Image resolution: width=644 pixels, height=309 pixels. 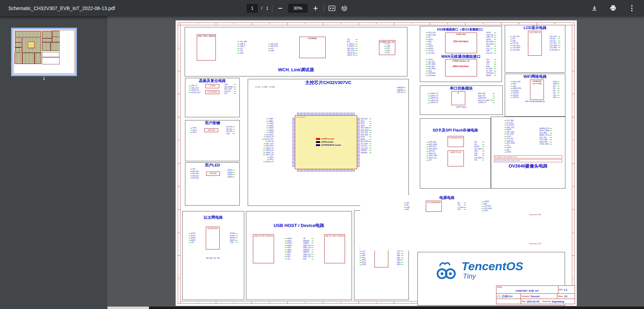 I want to click on page-number-input: 1, so click(x=252, y=8).